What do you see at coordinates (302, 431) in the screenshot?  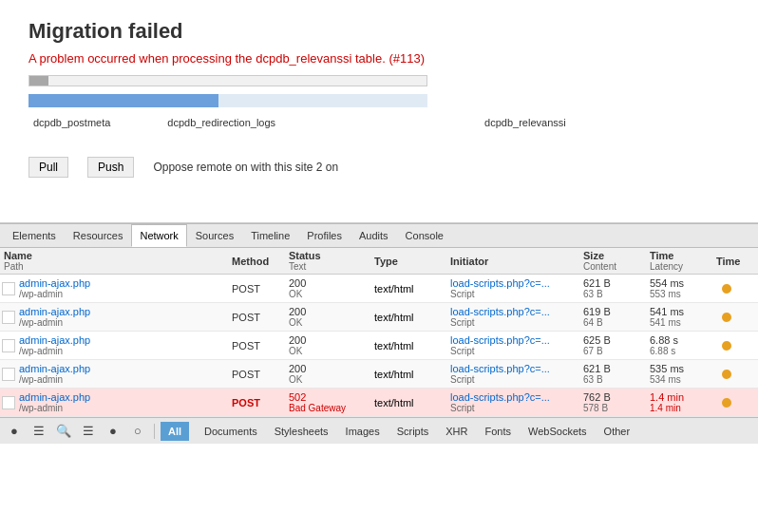 I see `filter-tab-stylesheets: Stylesheets` at bounding box center [302, 431].